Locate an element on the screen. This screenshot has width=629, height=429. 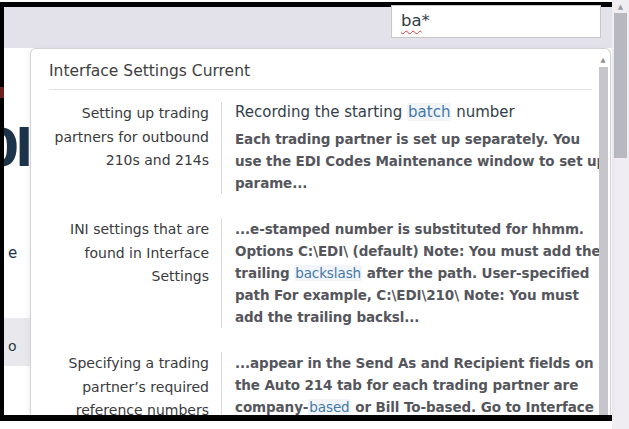
result-topic-heading: Specifying a trading partner’s required … is located at coordinates (125, 384).